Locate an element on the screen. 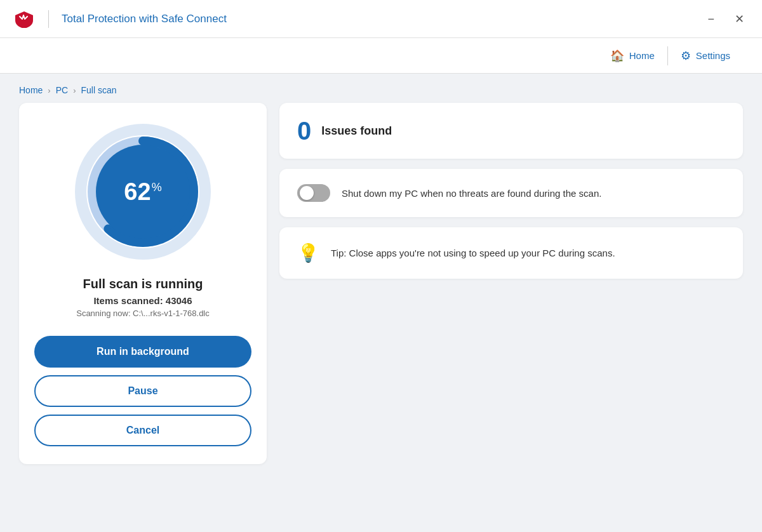 Image resolution: width=762 pixels, height=532 pixels. lightbulb-icon: 💡 is located at coordinates (309, 253).